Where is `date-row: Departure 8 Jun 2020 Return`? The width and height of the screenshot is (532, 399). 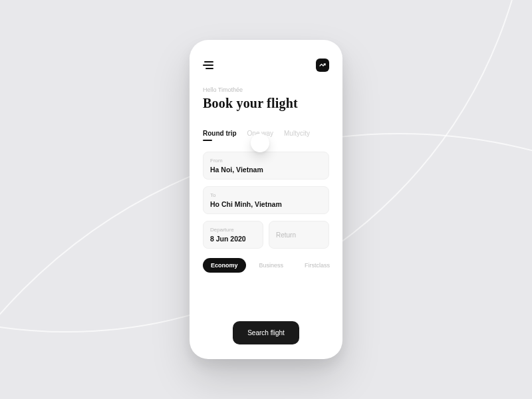 date-row: Departure 8 Jun 2020 Return is located at coordinates (266, 235).